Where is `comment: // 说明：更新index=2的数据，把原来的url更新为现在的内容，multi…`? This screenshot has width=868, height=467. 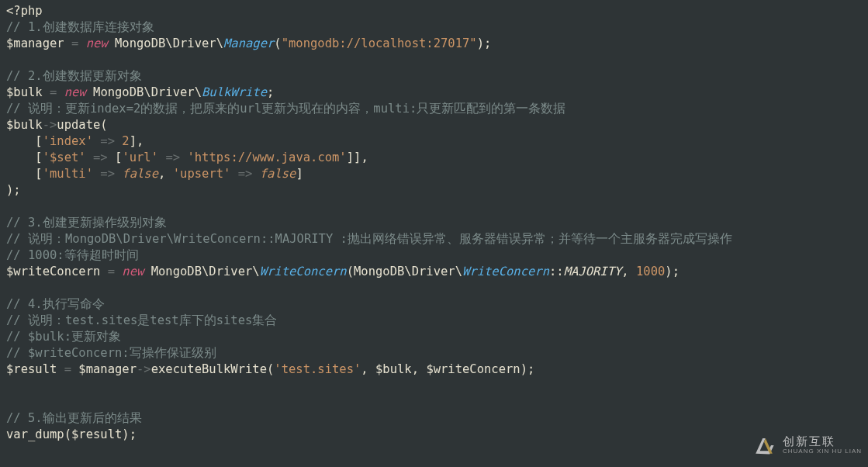
comment: // 说明：更新index=2的数据，把原来的url更新为现在的内容，multi… is located at coordinates (285, 109).